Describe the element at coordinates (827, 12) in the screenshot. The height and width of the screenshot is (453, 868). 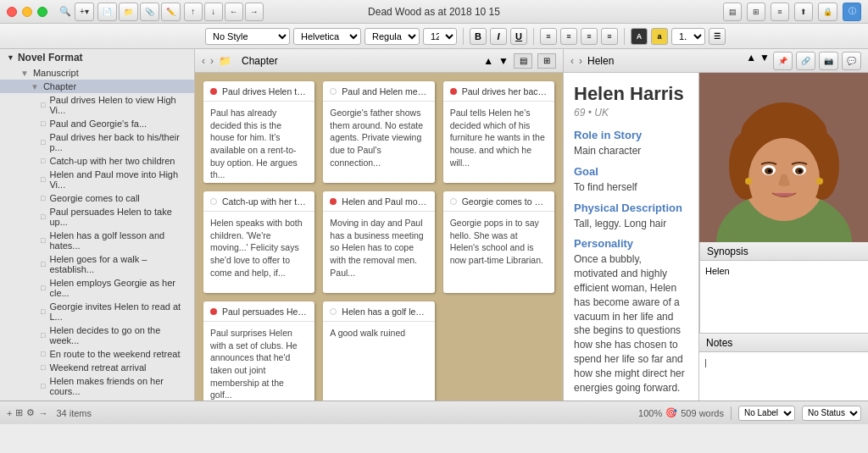
I see `lock-btn: 🔒` at that location.